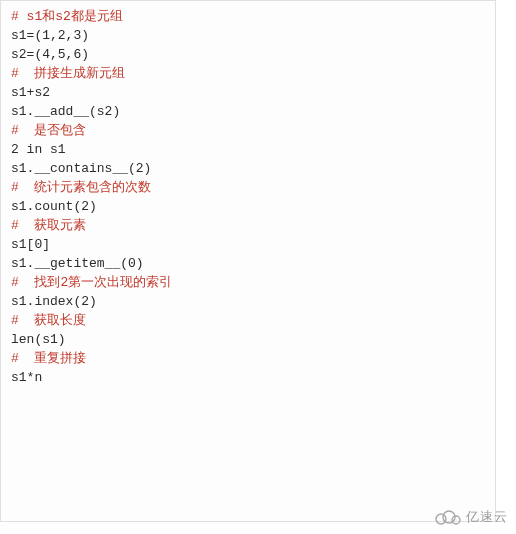 The width and height of the screenshot is (516, 534). What do you see at coordinates (248, 340) in the screenshot?
I see `code-line: len(s1)` at bounding box center [248, 340].